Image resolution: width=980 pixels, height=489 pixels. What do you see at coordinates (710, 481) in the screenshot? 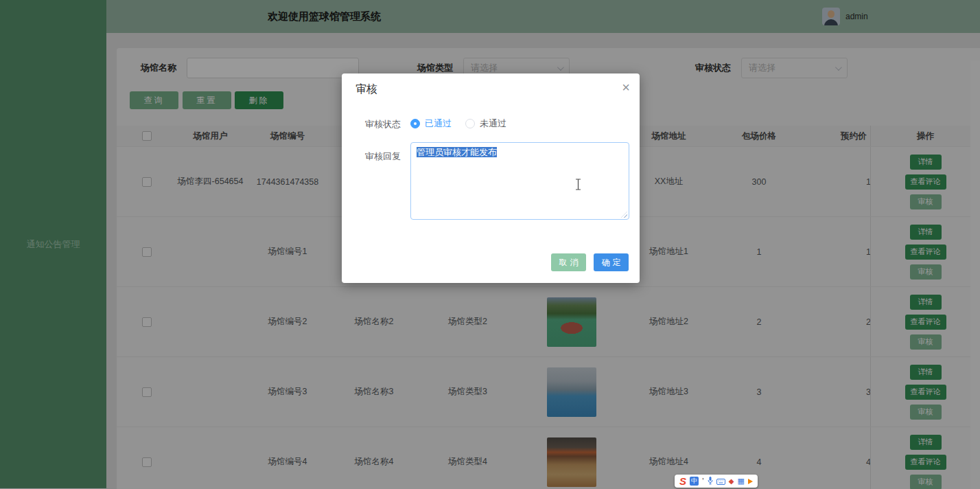
I see `microphone-icon` at bounding box center [710, 481].